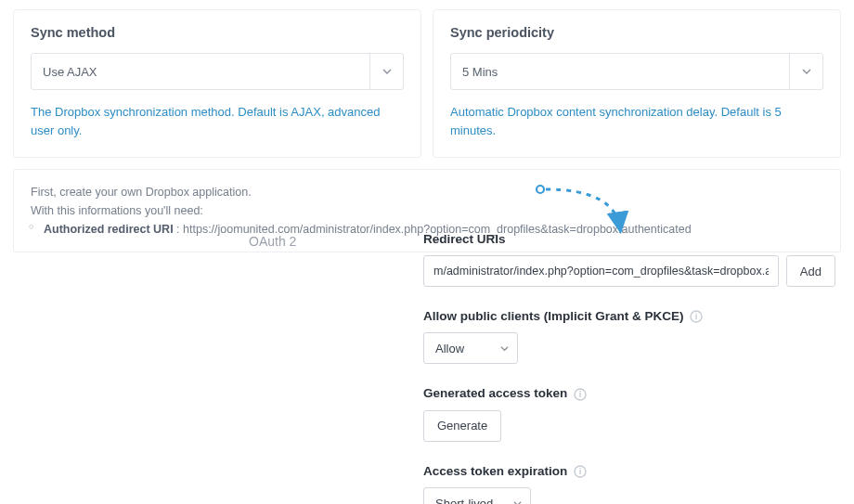 This screenshot has height=504, width=854. What do you see at coordinates (602, 271) in the screenshot?
I see `redirect-uri-input` at bounding box center [602, 271].